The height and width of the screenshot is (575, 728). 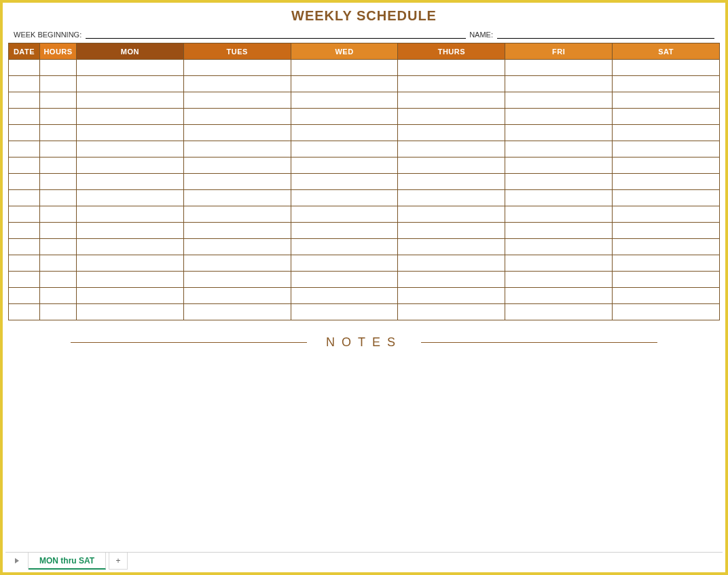 I want to click on week-beginning-input-line, so click(x=276, y=34).